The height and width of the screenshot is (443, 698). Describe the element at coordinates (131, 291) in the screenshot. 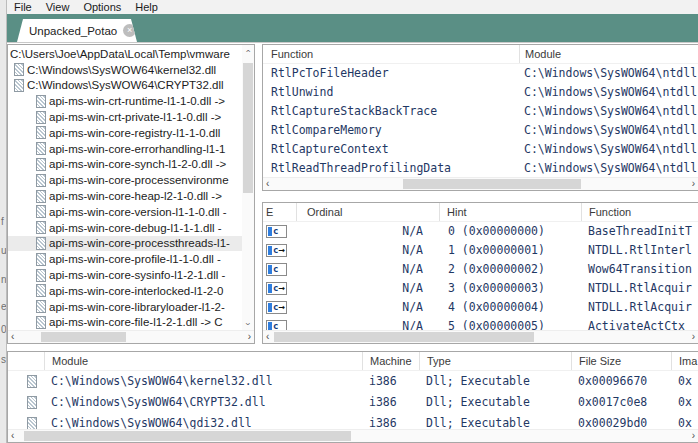

I see `tree-item: api-ms-win-core-interlocked-l1-2-0` at that location.